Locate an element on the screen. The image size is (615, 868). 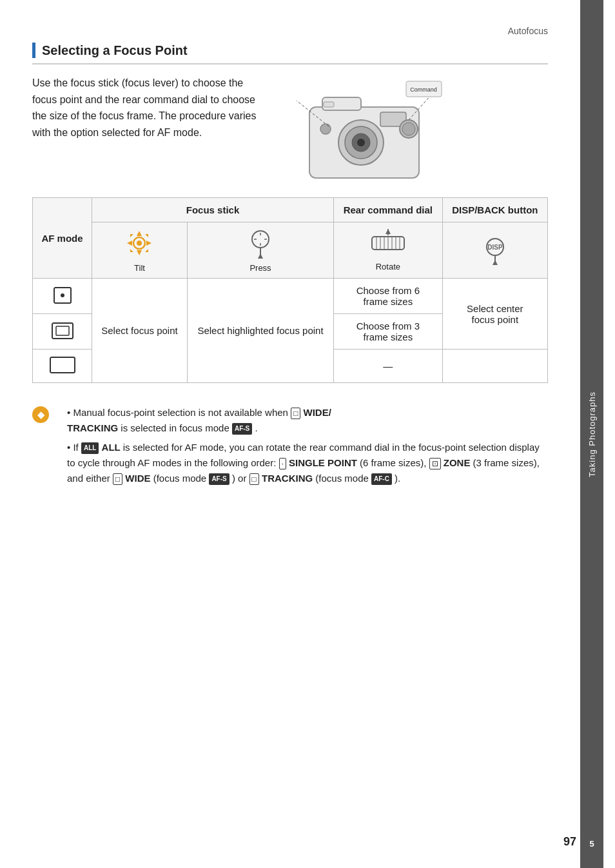
intro-text: Use the focus stick (focus lever) to cho… is located at coordinates (148, 108).